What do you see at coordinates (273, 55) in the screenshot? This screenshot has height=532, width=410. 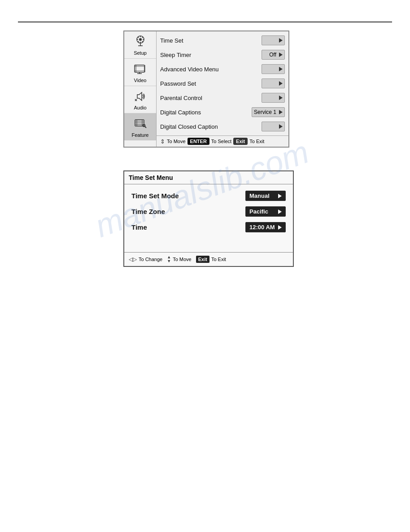 I see `sleeptimer-btn-text: Off` at bounding box center [273, 55].